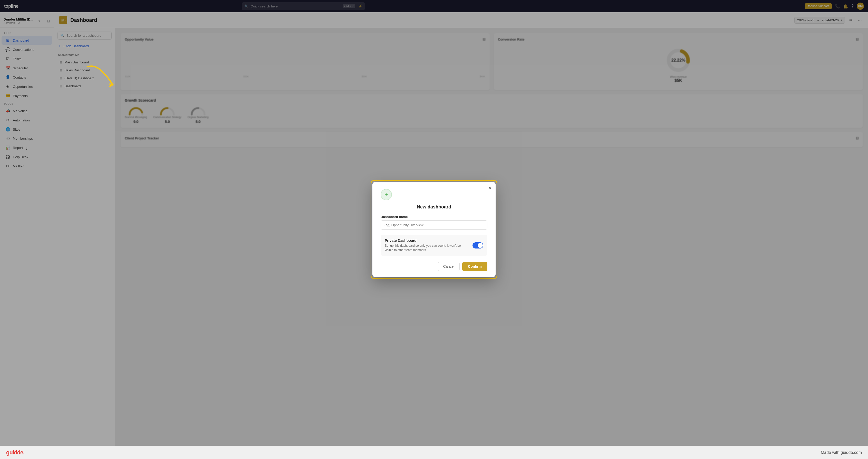 The image size is (868, 459). I want to click on guidde-logo: guidde., so click(15, 453).